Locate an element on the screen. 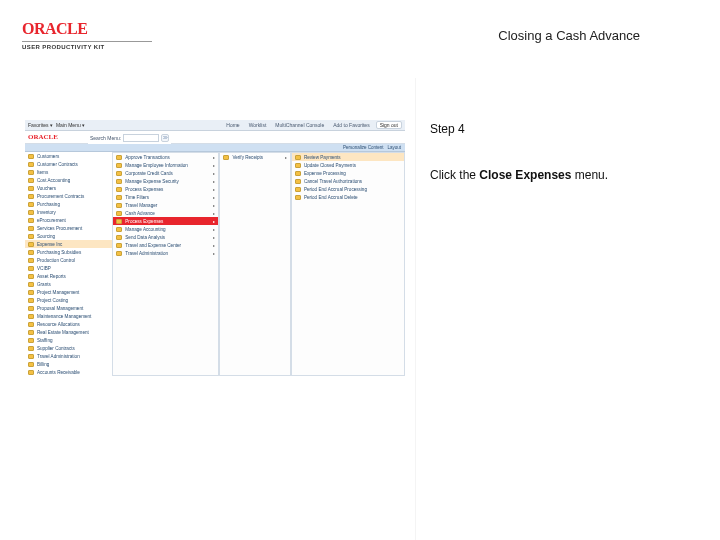 This screenshot has width=720, height=540. menu-item-label: Billing is located at coordinates (43, 364).